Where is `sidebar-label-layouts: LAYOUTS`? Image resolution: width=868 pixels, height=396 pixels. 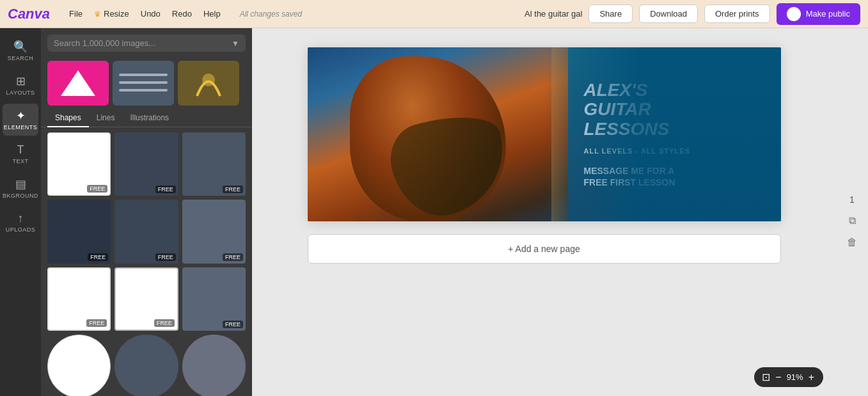 sidebar-label-layouts: LAYOUTS is located at coordinates (20, 93).